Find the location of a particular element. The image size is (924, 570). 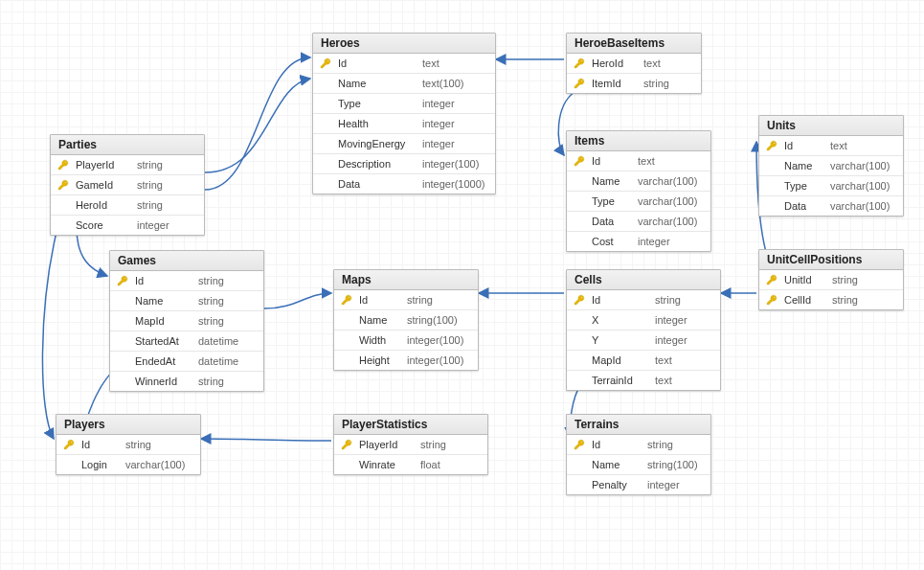

field-row: StartedAtdatetime is located at coordinates (187, 341).